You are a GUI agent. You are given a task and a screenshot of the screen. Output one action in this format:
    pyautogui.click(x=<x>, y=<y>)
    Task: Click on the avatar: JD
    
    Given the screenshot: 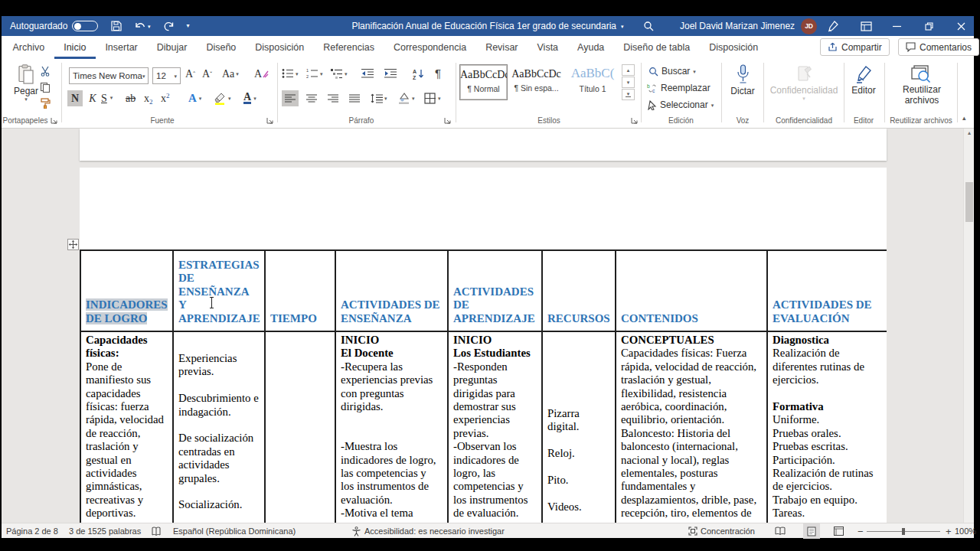 What is the action you would take?
    pyautogui.click(x=808, y=26)
    